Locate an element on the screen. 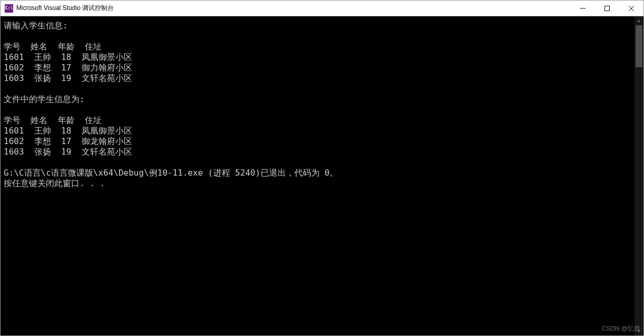  console-line: 按任意键关闭此窗口. . . is located at coordinates (54, 183).